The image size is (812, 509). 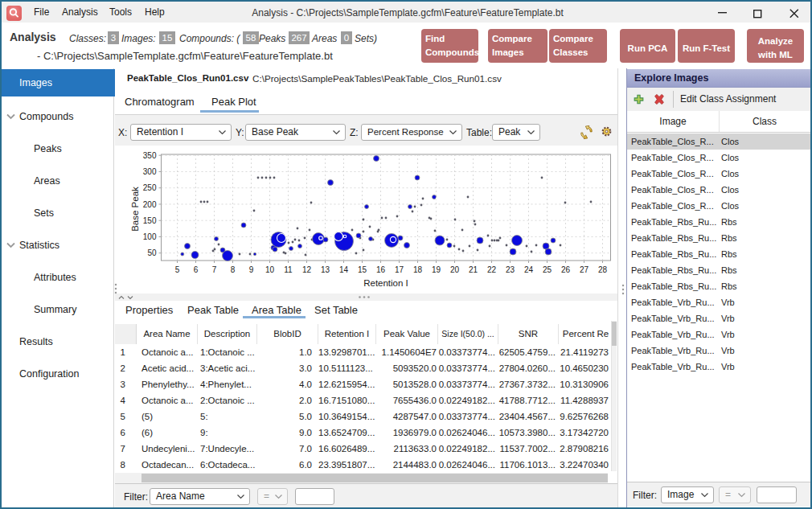 What do you see at coordinates (252, 270) in the screenshot?
I see `svg-text: 9` at bounding box center [252, 270].